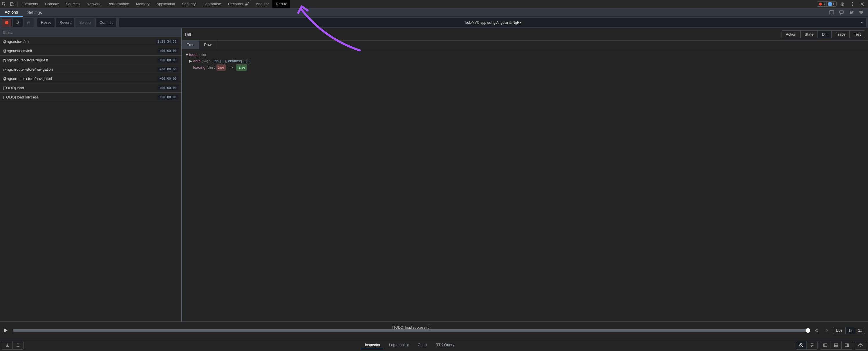 The image size is (868, 351). I want to click on speed-live: Live, so click(840, 330).